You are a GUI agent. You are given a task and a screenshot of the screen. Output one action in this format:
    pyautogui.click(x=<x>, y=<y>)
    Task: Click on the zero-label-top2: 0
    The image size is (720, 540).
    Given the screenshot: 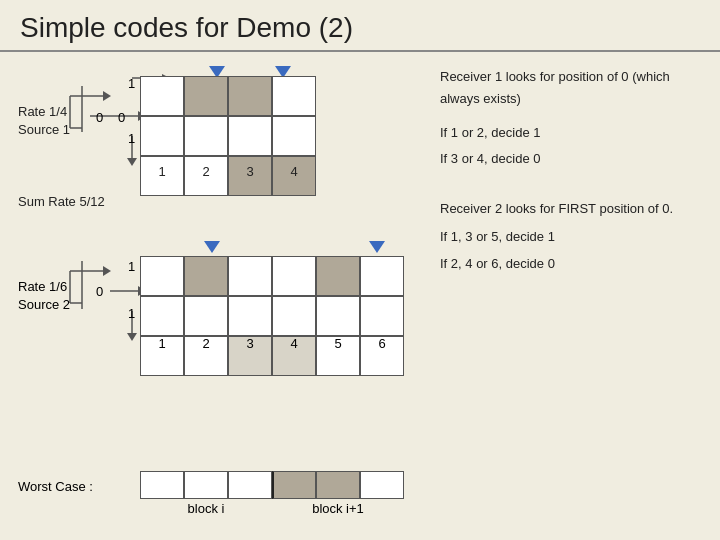 What is the action you would take?
    pyautogui.click(x=122, y=118)
    